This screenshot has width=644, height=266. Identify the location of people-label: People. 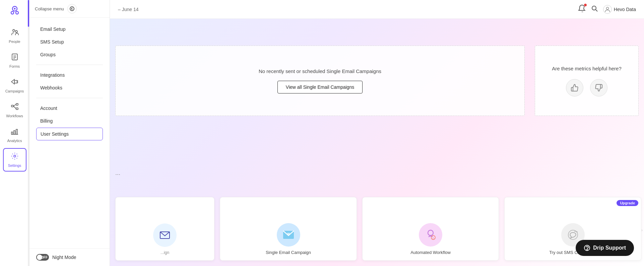
(14, 42).